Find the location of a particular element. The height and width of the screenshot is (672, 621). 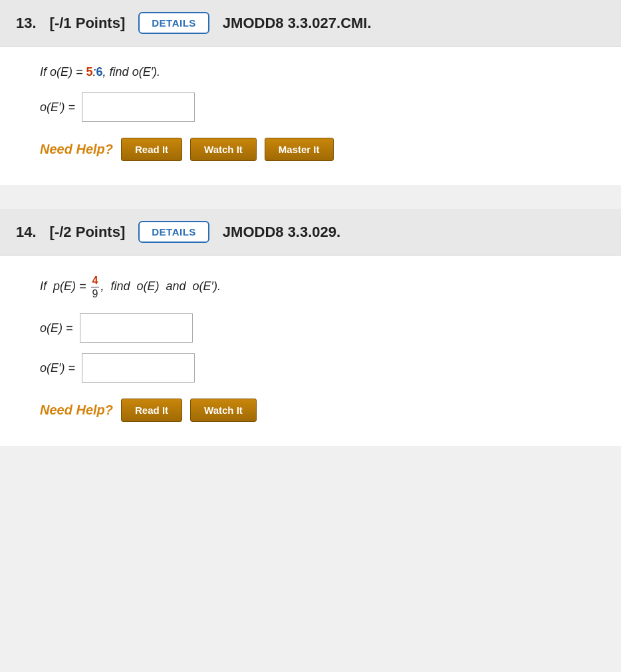

details-button-13: DETAILS is located at coordinates (174, 23).